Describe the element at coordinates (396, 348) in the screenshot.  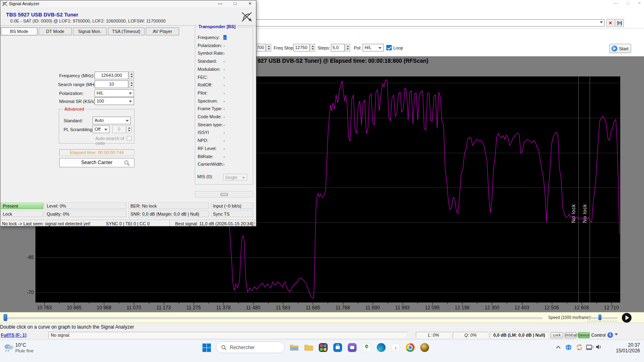
I see `taskbar-app-music: ♪` at that location.